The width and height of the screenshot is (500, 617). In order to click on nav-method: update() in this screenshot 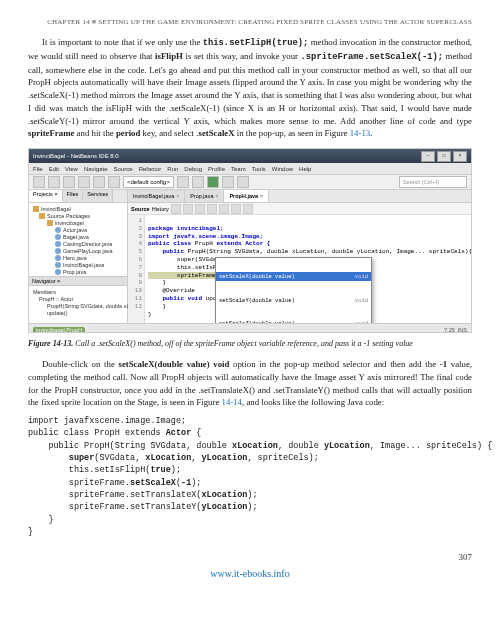, I will do `click(78, 312)`.